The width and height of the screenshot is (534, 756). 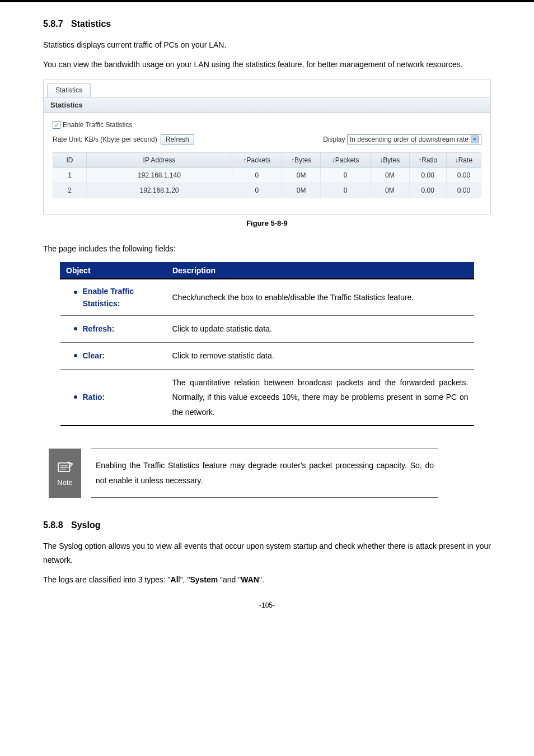 I want to click on col-dn-packets: ↓Packets, so click(x=346, y=160).